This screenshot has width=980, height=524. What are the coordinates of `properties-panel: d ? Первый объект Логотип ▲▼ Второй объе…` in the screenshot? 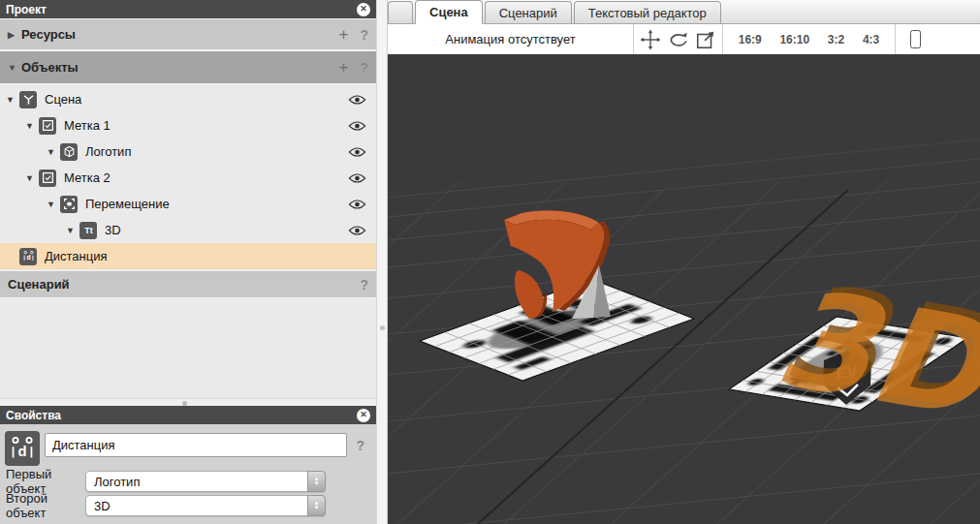 It's located at (188, 475).